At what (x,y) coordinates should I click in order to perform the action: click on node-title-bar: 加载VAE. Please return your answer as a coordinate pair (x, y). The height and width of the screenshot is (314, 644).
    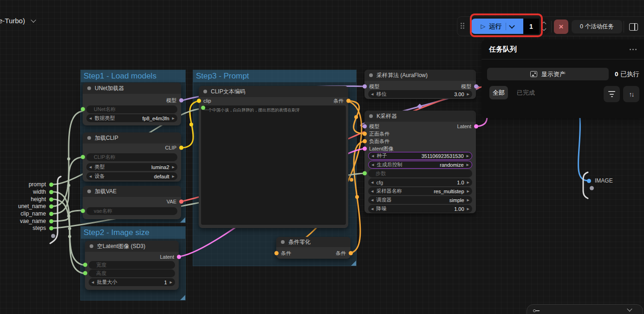
    Looking at the image, I should click on (132, 191).